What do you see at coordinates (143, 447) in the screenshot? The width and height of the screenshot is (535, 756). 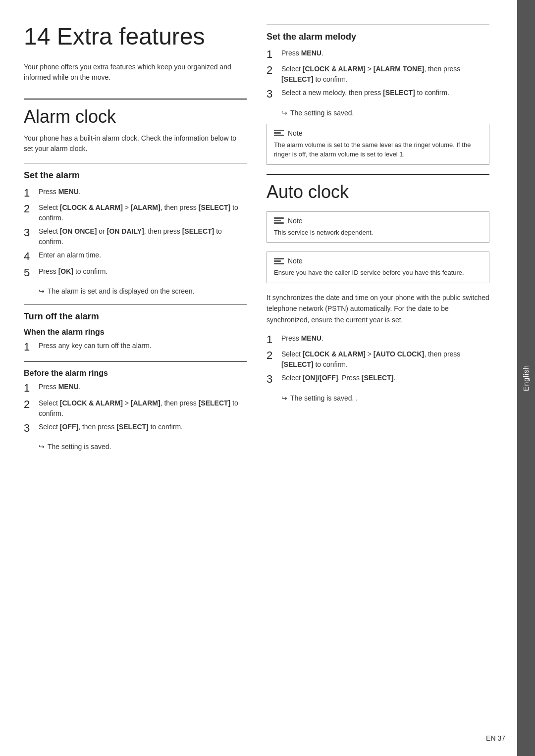 I see `before-alarm-result: ↪ The setting is saved.` at bounding box center [143, 447].